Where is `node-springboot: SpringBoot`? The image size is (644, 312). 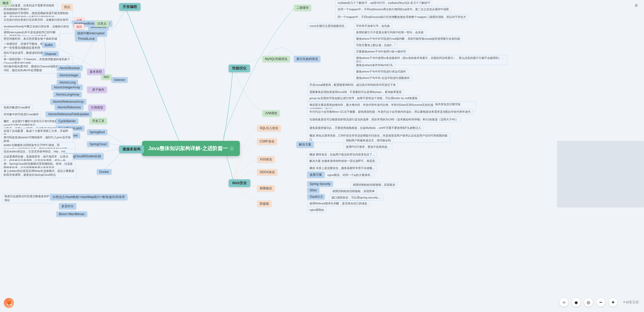 node-springboot: SpringBoot is located at coordinates (97, 132).